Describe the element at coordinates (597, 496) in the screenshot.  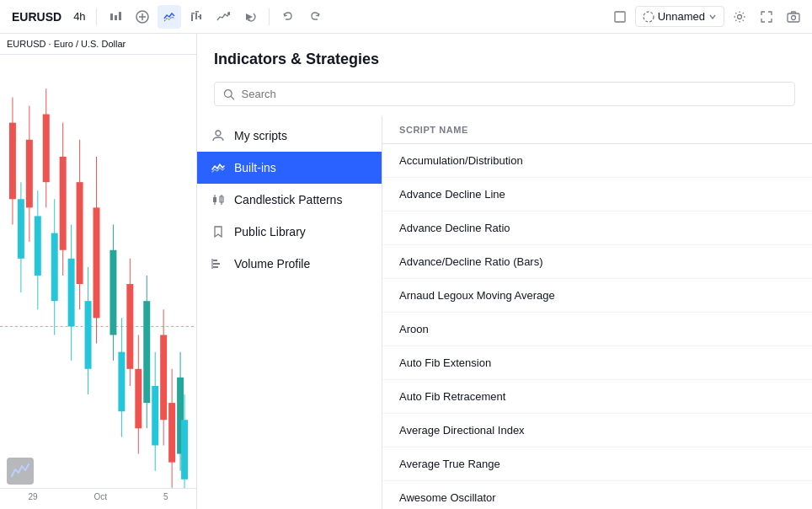
I see `script-item-10: Awesome Oscillator` at that location.